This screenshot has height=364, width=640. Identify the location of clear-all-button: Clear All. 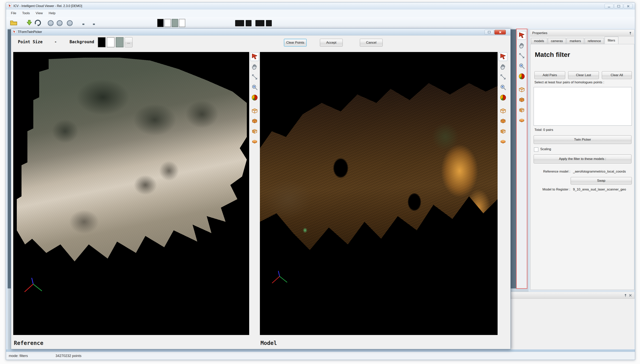
(617, 75).